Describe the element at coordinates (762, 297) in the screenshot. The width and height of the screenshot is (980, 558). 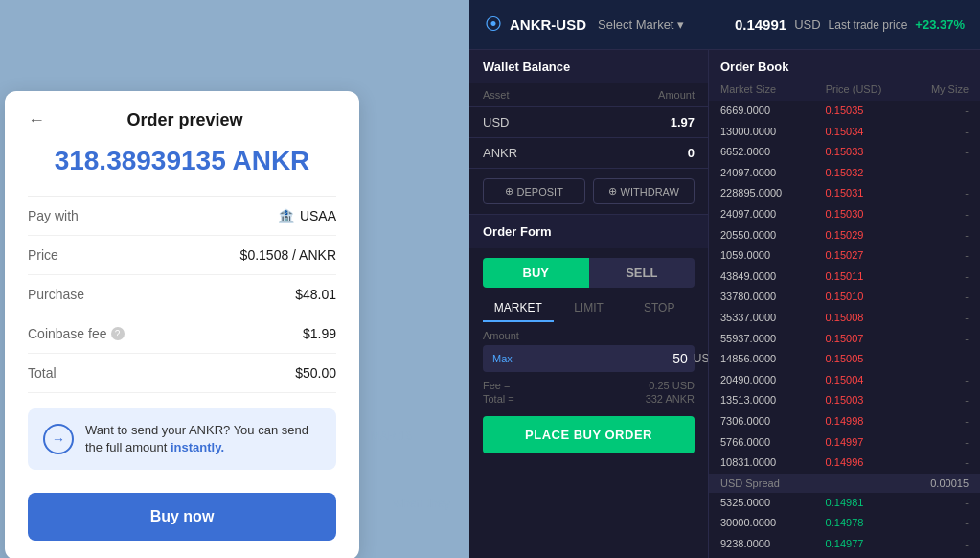
I see `ob-ask-size: 33780.0000` at that location.